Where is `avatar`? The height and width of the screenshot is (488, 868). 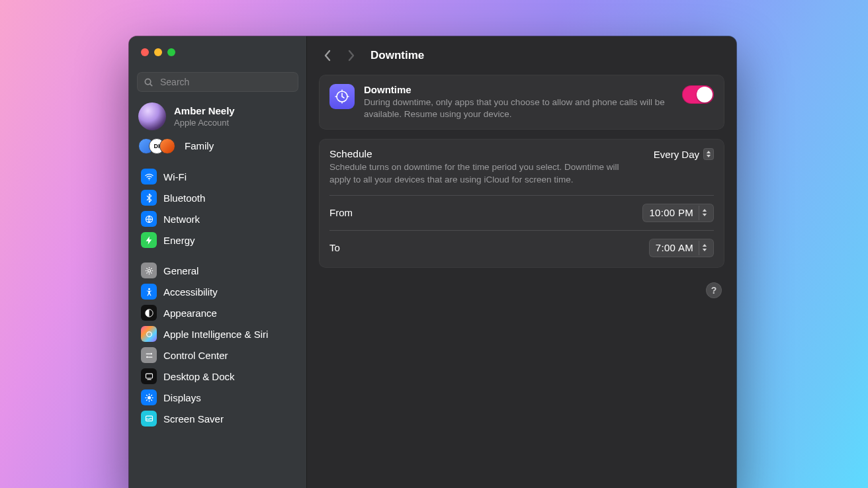 avatar is located at coordinates (152, 116).